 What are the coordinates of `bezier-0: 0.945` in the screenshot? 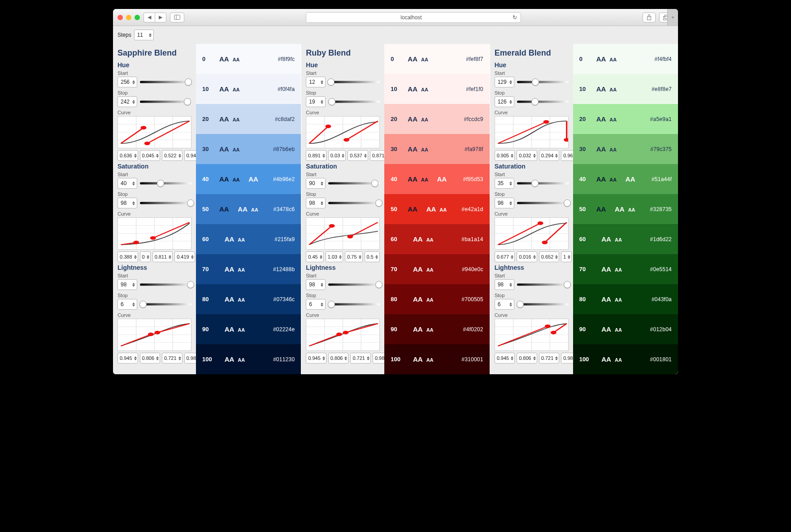 It's located at (505, 358).